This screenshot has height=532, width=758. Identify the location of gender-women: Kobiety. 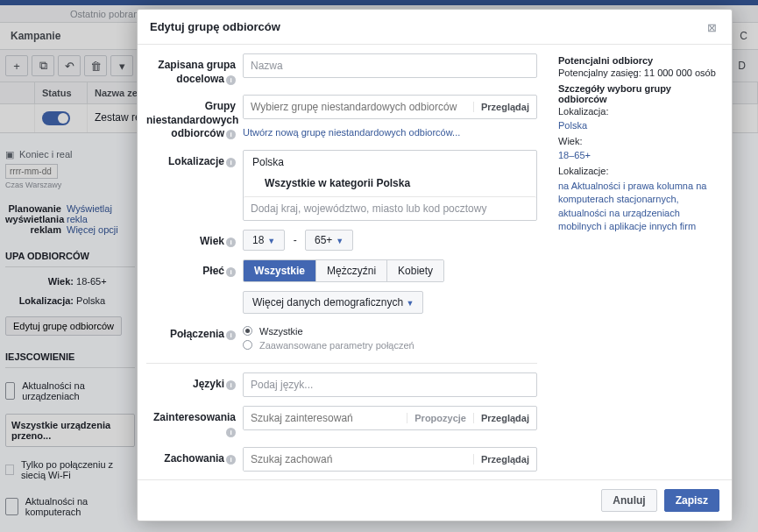
(415, 271).